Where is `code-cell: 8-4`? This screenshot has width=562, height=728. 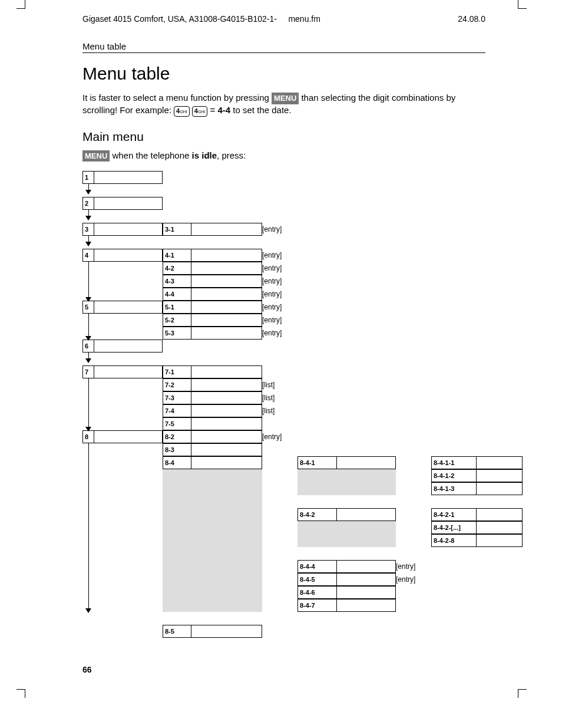
code-cell: 8-4 is located at coordinates (177, 463).